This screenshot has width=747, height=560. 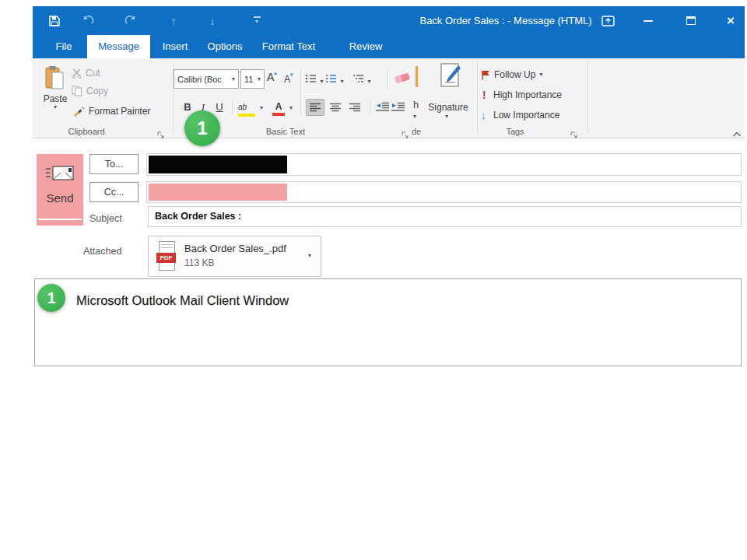 I want to click on tags-dialog-launcher-icon, so click(x=574, y=135).